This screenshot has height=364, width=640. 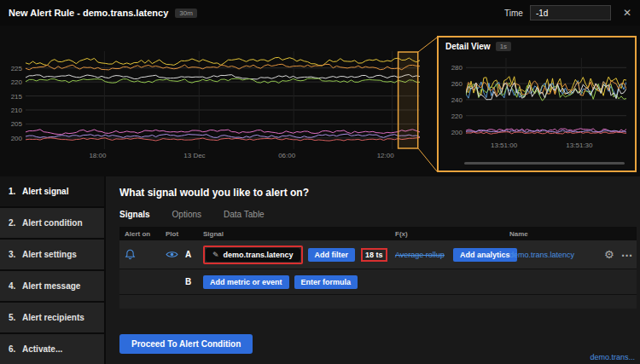 What do you see at coordinates (187, 216) in the screenshot?
I see `tab-options: Options` at bounding box center [187, 216].